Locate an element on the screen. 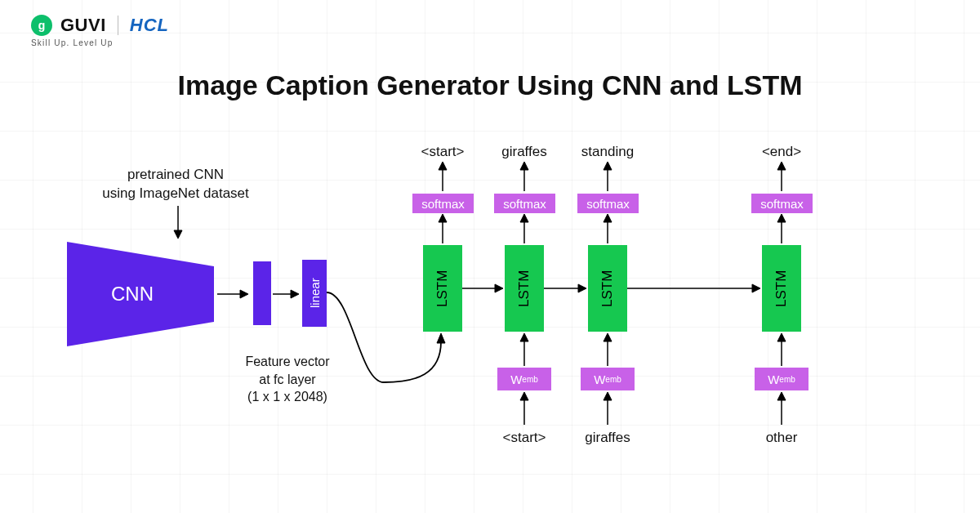 The image size is (980, 513). guvi-badge: g is located at coordinates (42, 25).